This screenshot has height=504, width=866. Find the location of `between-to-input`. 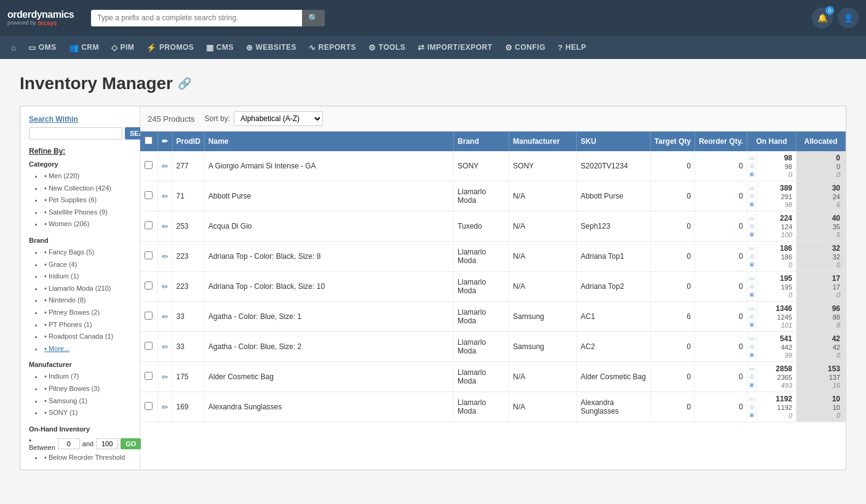

between-to-input is located at coordinates (107, 444).